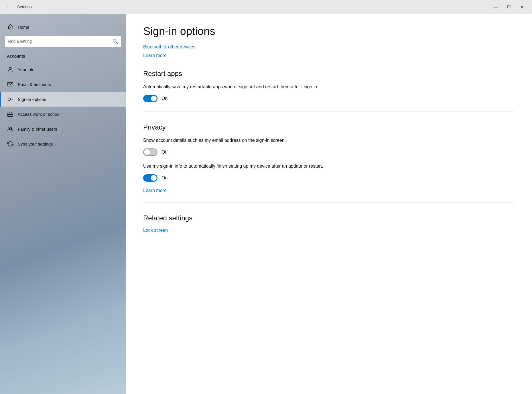  I want to click on minimize-button: —, so click(496, 7).